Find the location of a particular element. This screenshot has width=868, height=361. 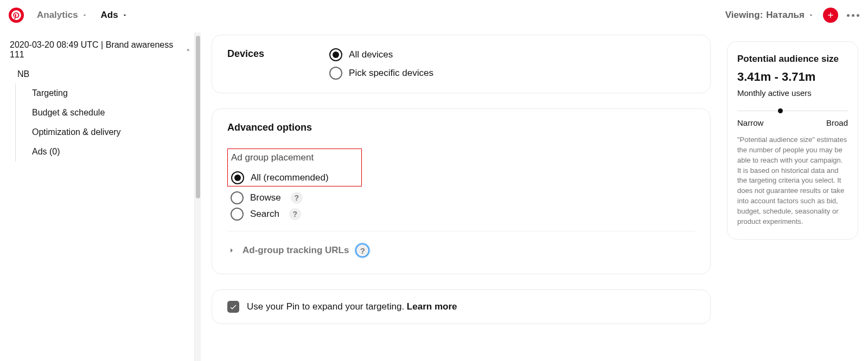

learn-more-link: Learn more is located at coordinates (432, 307).